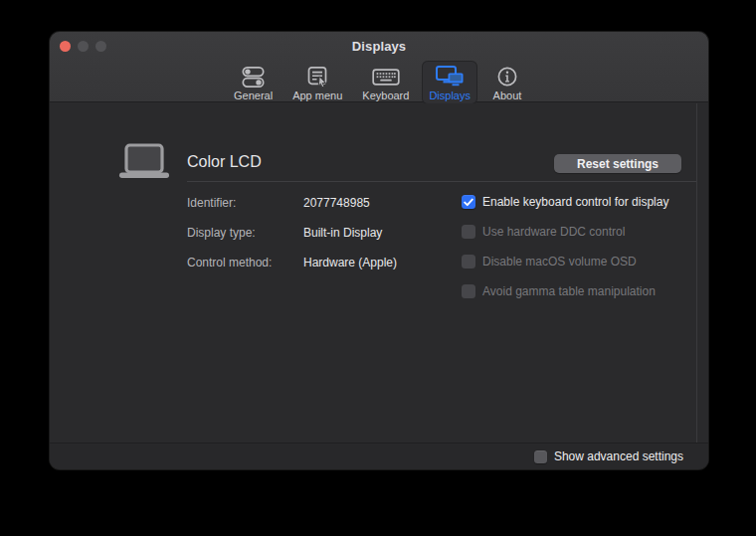  Describe the element at coordinates (559, 262) in the screenshot. I see `checkbox-label: Disable macOS volume OSD` at that location.